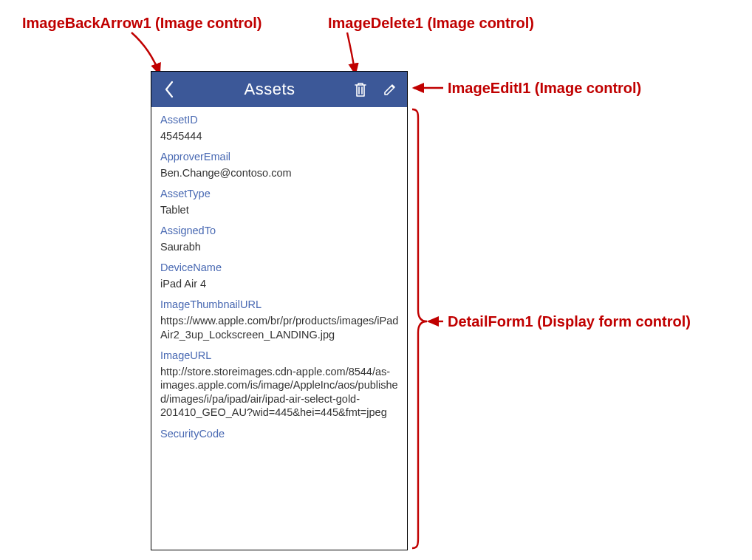  Describe the element at coordinates (280, 434) in the screenshot. I see `field-label: SecurityCode` at that location.